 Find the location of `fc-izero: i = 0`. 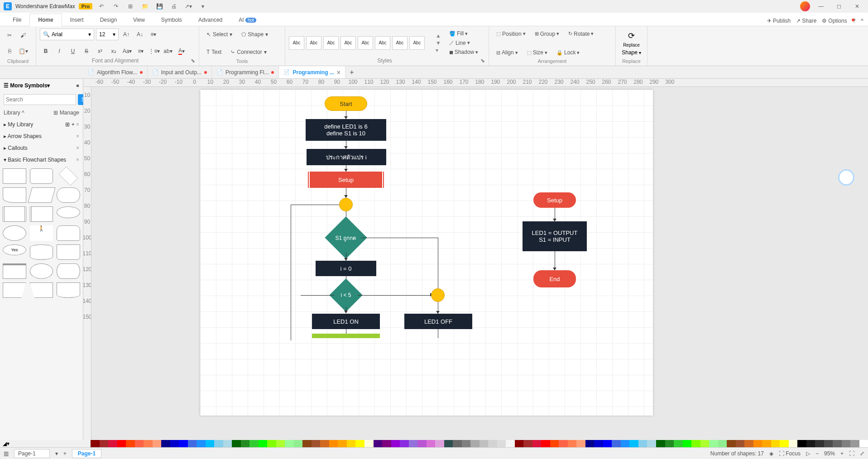

fc-izero: i = 0 is located at coordinates (346, 268).